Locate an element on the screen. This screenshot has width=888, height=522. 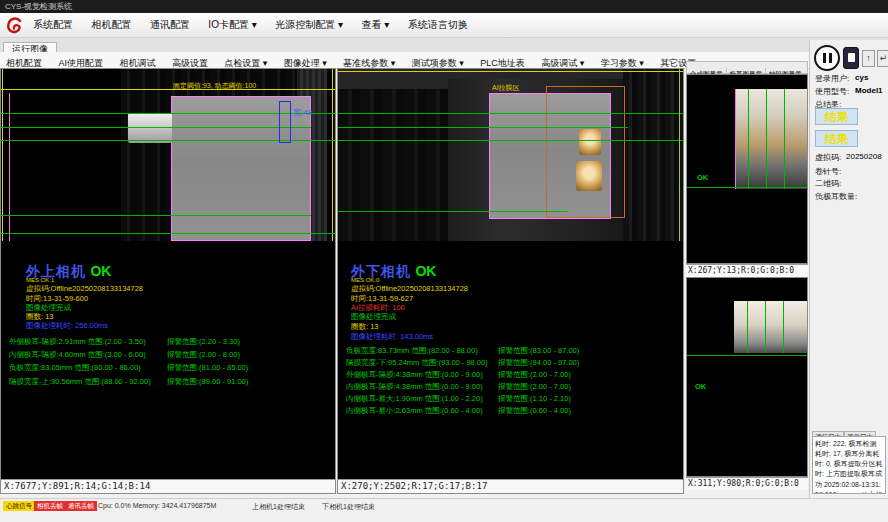
measurement-row: 内侧极耳-最小:2.63mm 范围:(0.60 - 4.00) 报警范围:(0.… is located at coordinates (414, 411).